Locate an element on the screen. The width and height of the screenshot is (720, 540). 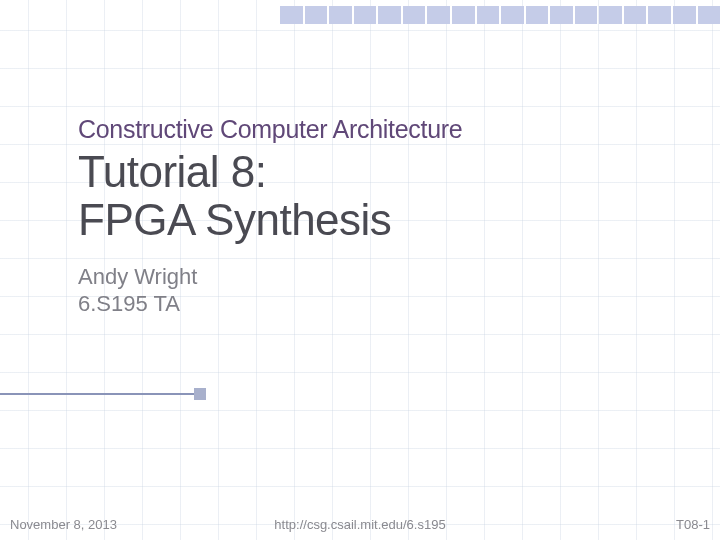
accent-box is located at coordinates (200, 394).